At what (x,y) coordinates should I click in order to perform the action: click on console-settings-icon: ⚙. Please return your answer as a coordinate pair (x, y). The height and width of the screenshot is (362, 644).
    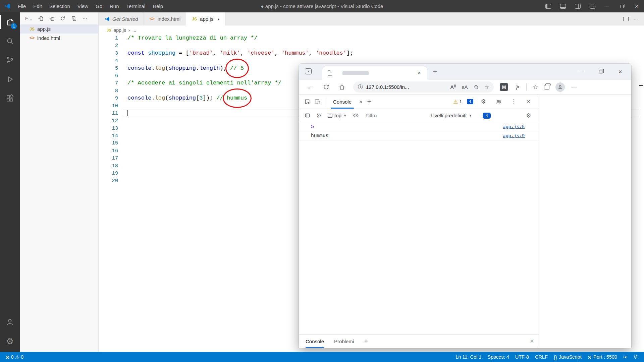
    Looking at the image, I should click on (529, 116).